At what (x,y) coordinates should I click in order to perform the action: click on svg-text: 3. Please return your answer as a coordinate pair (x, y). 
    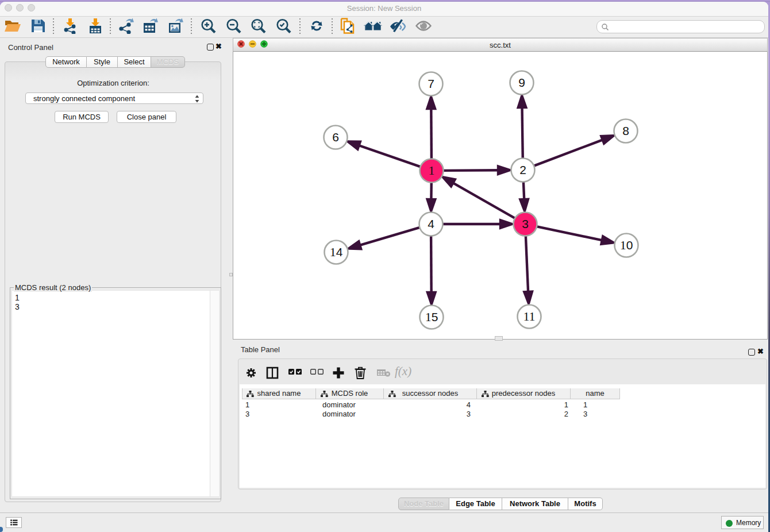
    Looking at the image, I should click on (525, 224).